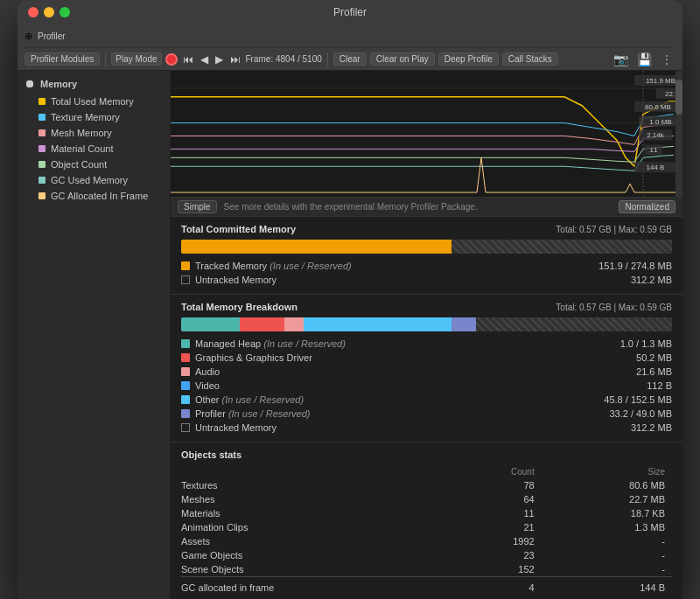 Image resolution: width=700 pixels, height=599 pixels. What do you see at coordinates (284, 59) in the screenshot?
I see `frame-label: Frame: 4804 / 5100` at bounding box center [284, 59].